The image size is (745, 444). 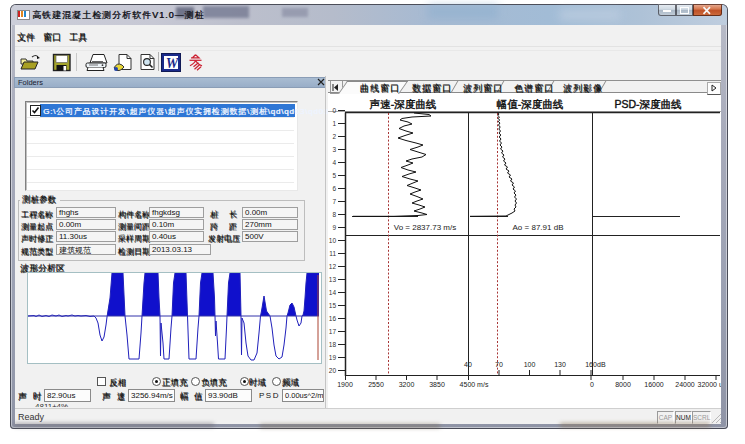 What do you see at coordinates (654, 384) in the screenshot?
I see `svg-text: 16000` at bounding box center [654, 384].